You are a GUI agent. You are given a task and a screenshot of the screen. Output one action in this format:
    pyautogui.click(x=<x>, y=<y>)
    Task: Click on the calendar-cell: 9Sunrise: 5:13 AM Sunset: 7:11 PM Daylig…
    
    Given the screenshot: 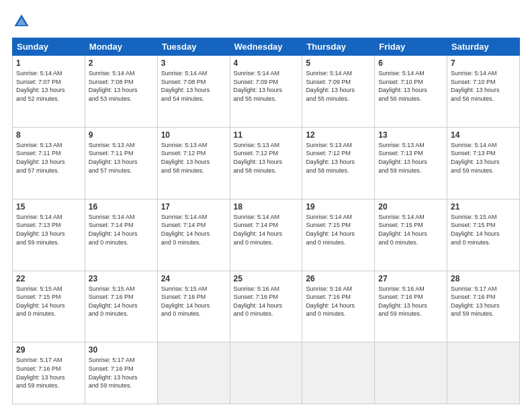 What is the action you would take?
    pyautogui.click(x=121, y=163)
    